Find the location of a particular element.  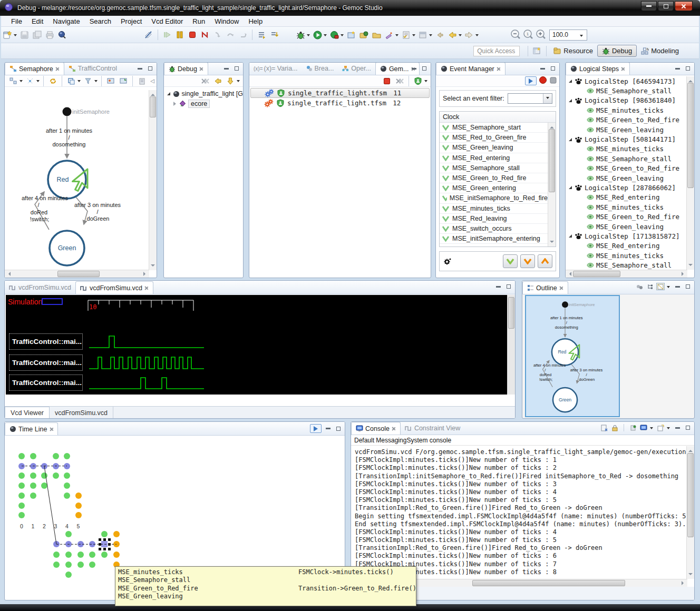

logical-step-row: LogicalStep [646594173] is located at coordinates (626, 81).